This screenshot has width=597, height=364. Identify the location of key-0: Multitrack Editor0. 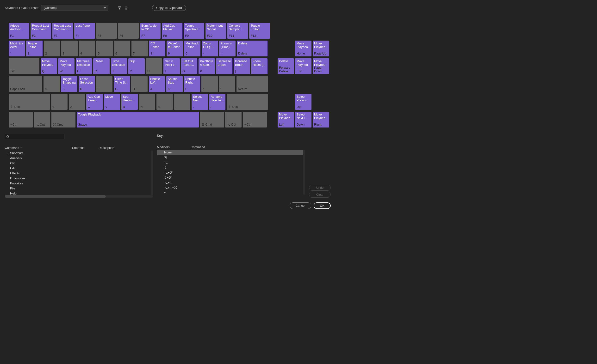
(192, 48).